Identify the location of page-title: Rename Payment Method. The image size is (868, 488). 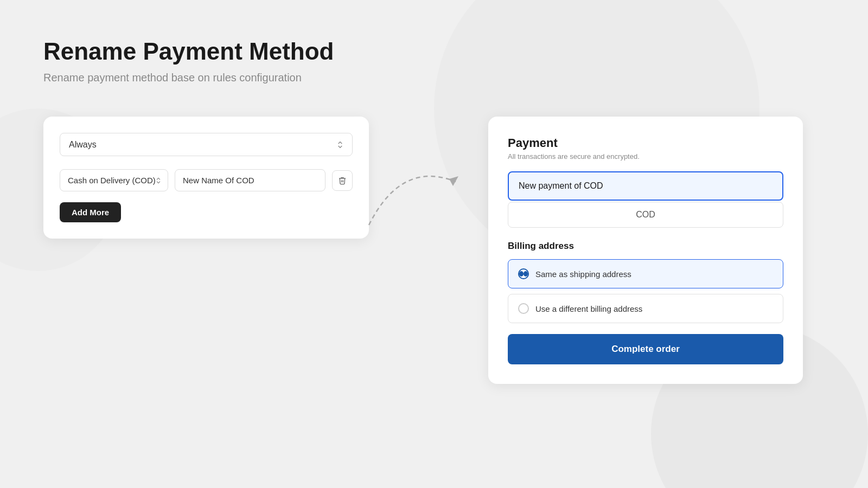
(434, 52).